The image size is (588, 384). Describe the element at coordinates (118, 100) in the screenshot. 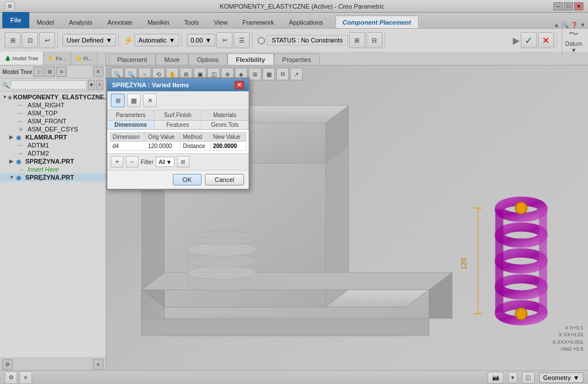

I see `dialog-tool-grid: ⊞` at that location.